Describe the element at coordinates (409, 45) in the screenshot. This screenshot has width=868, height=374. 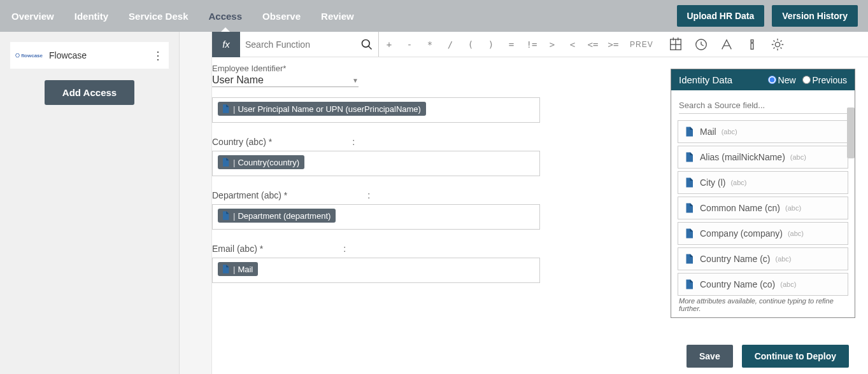
I see `op-minus: -` at that location.